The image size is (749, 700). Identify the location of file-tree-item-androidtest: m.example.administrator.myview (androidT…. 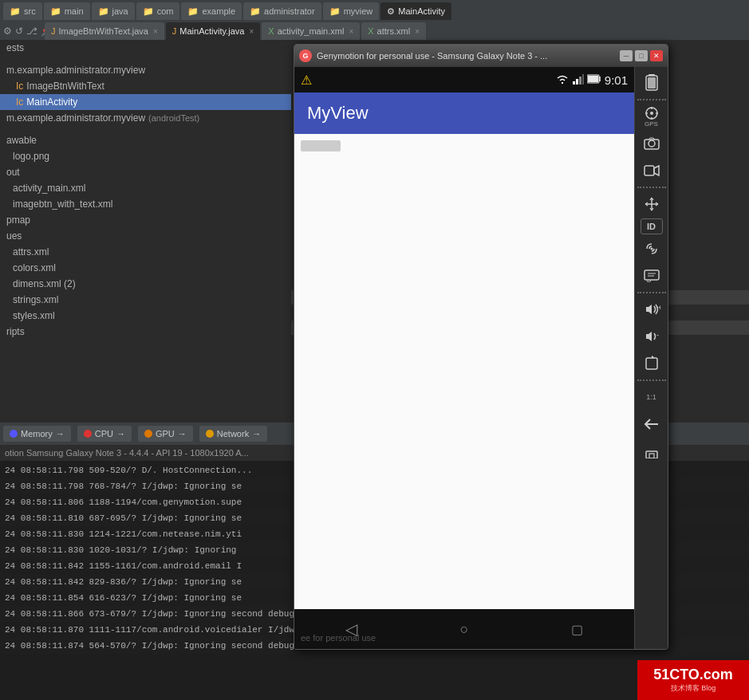
(145, 118).